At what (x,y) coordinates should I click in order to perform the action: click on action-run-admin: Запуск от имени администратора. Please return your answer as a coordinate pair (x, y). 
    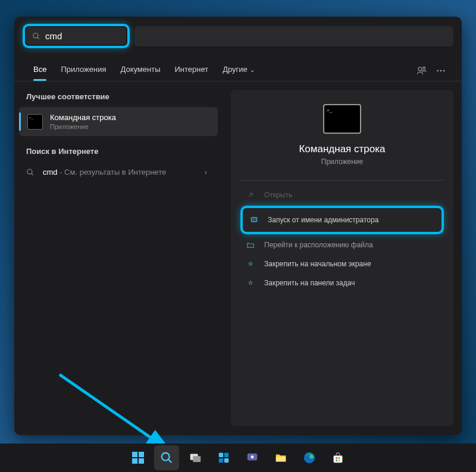
    Looking at the image, I should click on (342, 220).